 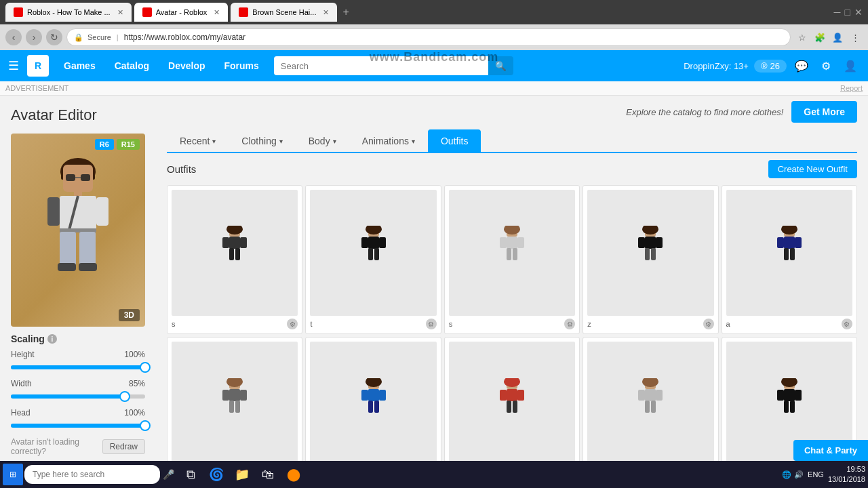 I want to click on address-bar: 🔒 Secure | https://www.roblox.com/my/ava…, so click(x=429, y=37).